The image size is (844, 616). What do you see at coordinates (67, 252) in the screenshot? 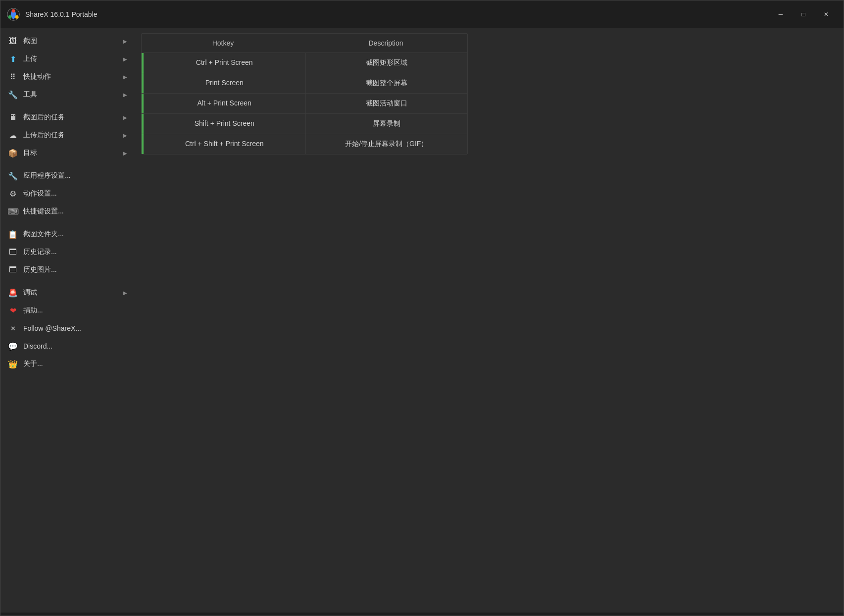
I see `sidebar-item-history: 🗖 历史记录...` at bounding box center [67, 252].